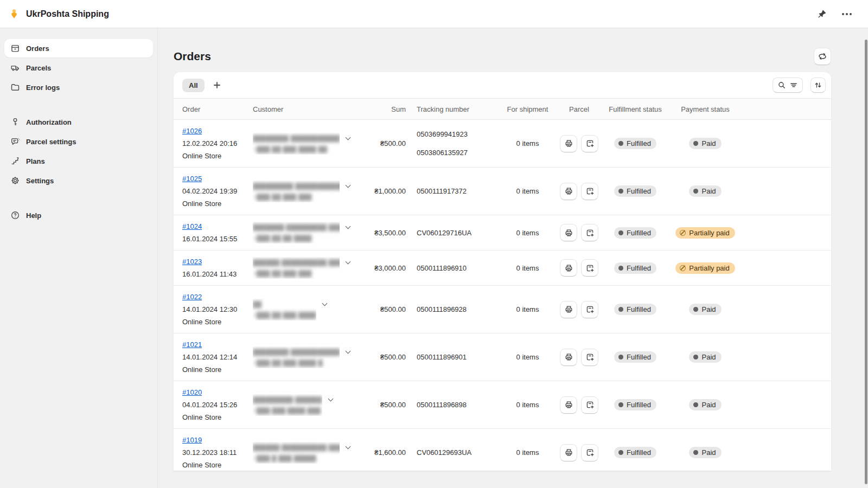 The image size is (868, 488). What do you see at coordinates (502, 191) in the screenshot?
I see `table-row: #1025 04.02.2024 19:39 Online Store ████…` at bounding box center [502, 191].